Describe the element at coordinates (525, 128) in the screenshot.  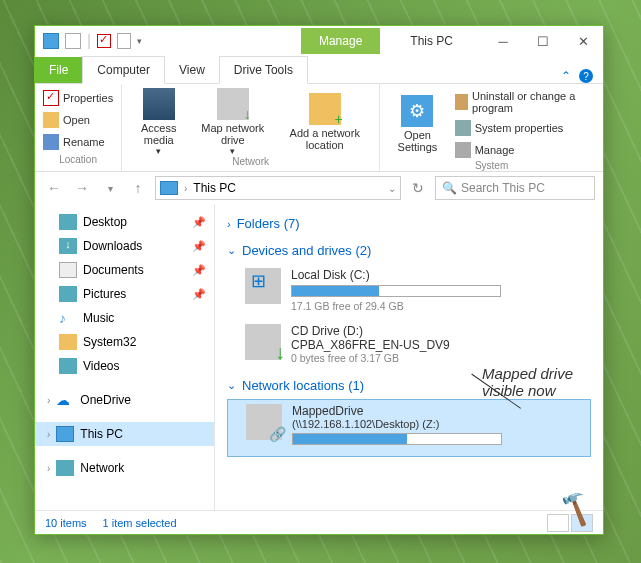
I see `system-properties-button: System properties` at that location.